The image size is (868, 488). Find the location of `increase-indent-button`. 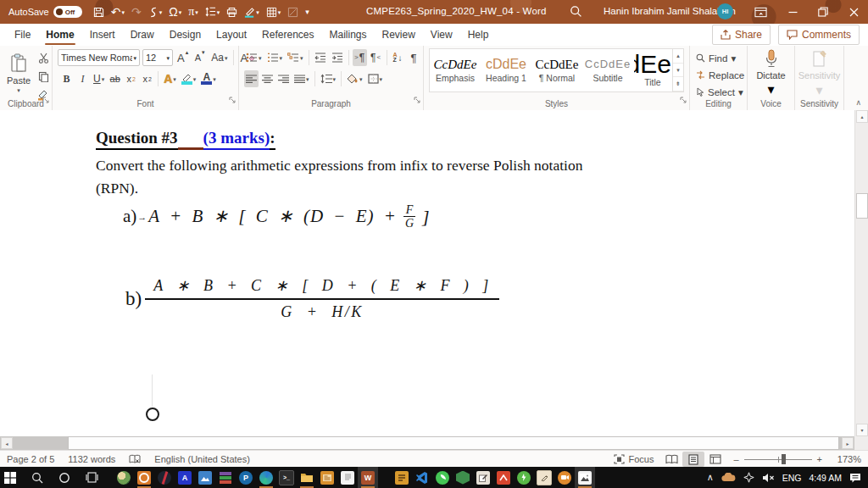

increase-indent-button is located at coordinates (337, 58).